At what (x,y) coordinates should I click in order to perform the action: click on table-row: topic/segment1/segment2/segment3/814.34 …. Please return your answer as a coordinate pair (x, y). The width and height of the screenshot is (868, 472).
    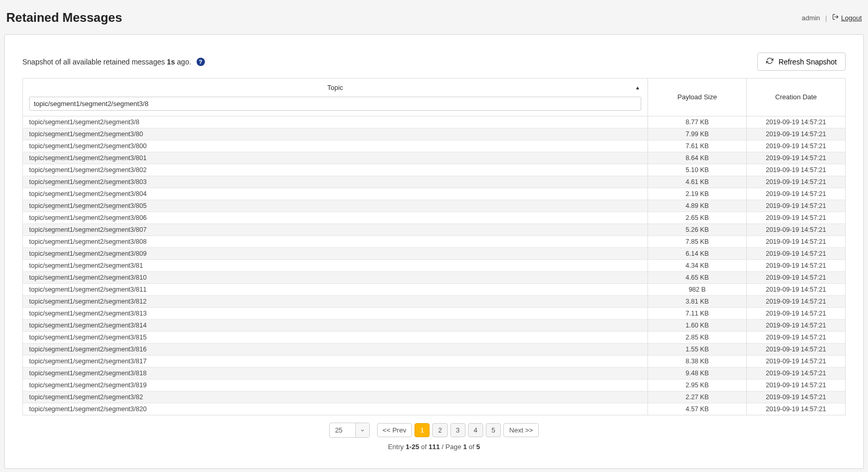
    Looking at the image, I should click on (434, 266).